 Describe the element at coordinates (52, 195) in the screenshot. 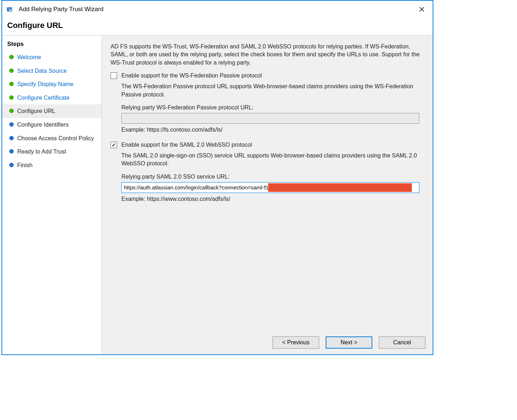

I see `steps-sidebar: Steps Welcome Select Data Source Specify…` at that location.